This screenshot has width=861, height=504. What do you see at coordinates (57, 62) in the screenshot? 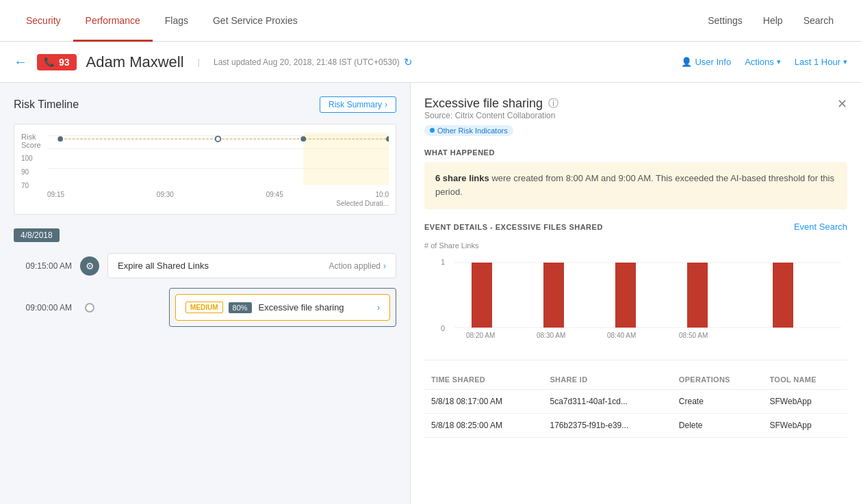
I see `risk-badge: 📞 93` at bounding box center [57, 62].